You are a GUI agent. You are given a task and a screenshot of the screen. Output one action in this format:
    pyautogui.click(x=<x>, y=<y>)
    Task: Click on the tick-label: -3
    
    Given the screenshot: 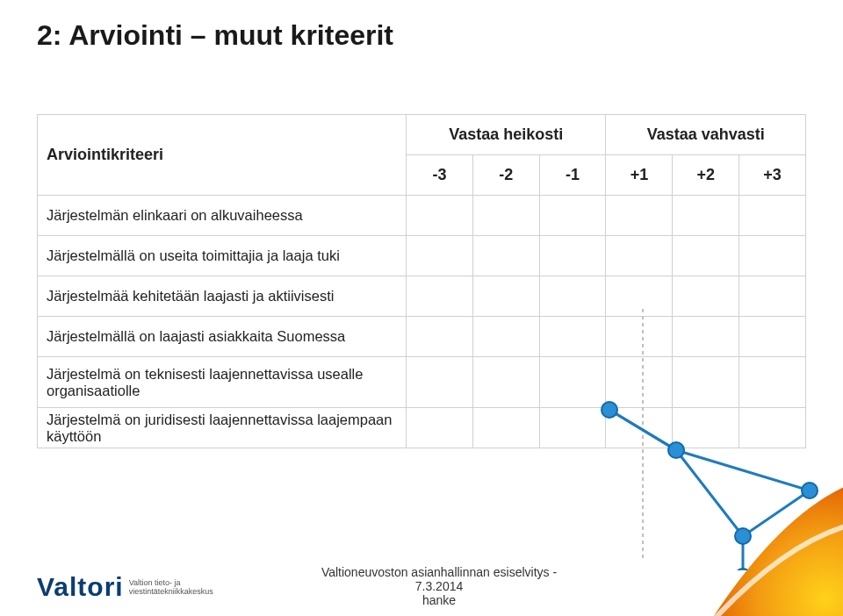 What is the action you would take?
    pyautogui.click(x=440, y=175)
    